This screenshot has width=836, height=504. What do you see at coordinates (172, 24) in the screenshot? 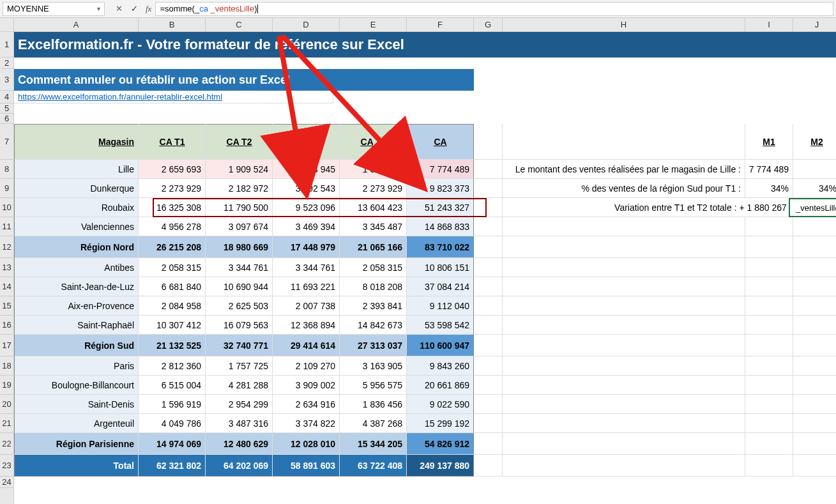
I see `col-header-B: B` at bounding box center [172, 24].